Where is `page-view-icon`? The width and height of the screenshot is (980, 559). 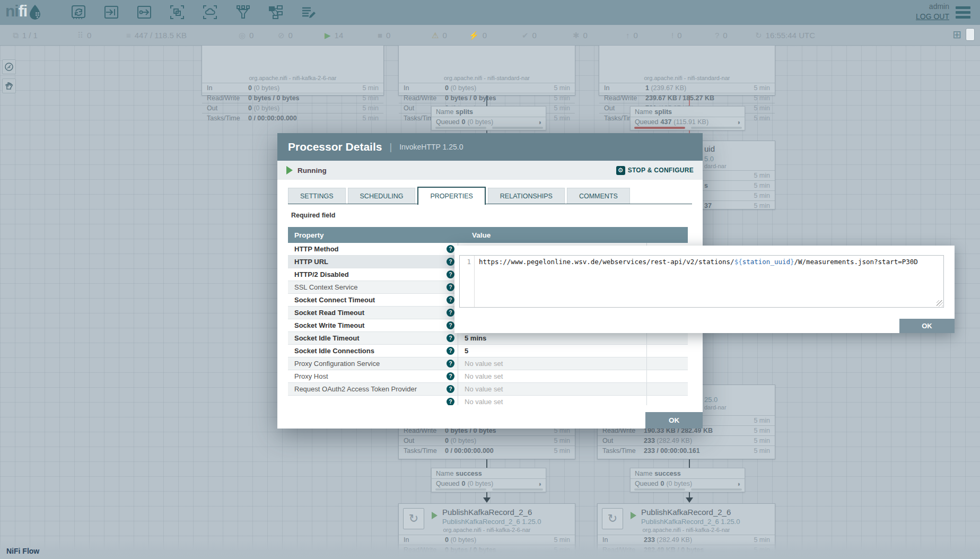 page-view-icon is located at coordinates (970, 34).